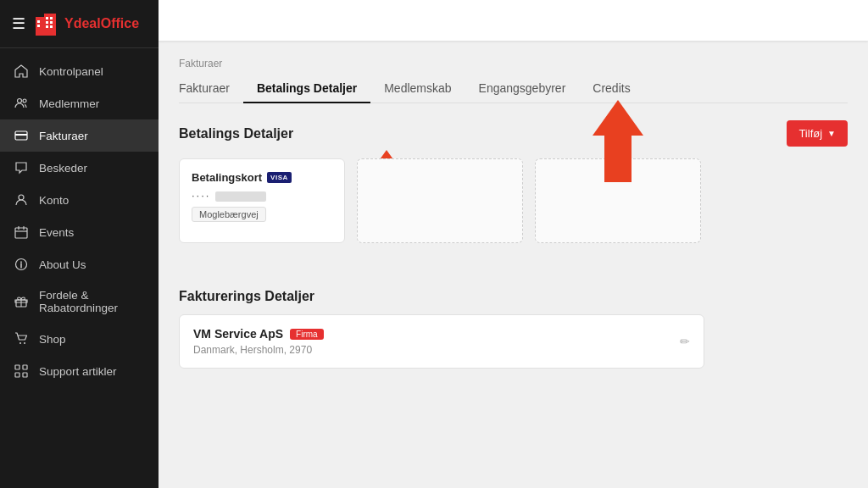  What do you see at coordinates (80, 232) in the screenshot?
I see `sidebar-item-events: Events` at bounding box center [80, 232].